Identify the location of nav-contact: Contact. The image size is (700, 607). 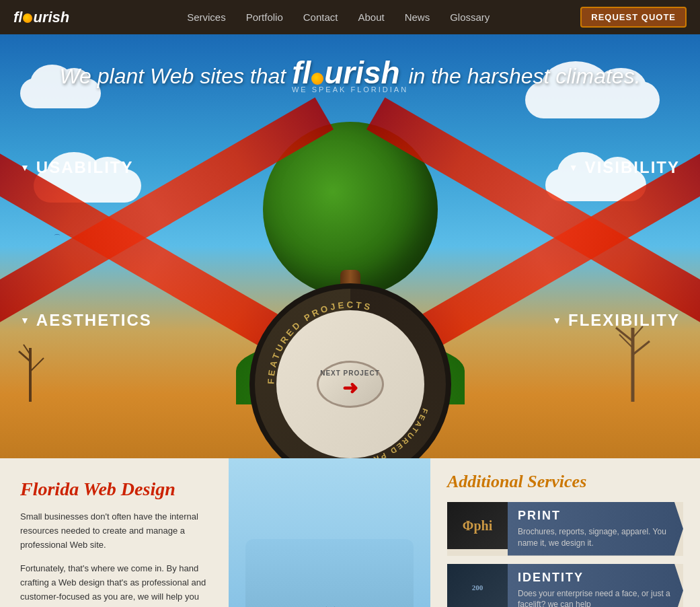
(321, 17).